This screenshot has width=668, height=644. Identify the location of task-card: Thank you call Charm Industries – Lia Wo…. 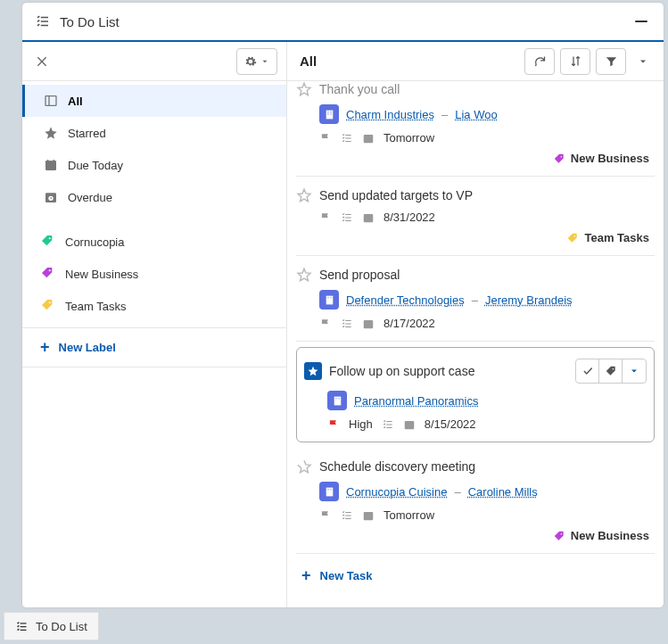
(475, 128).